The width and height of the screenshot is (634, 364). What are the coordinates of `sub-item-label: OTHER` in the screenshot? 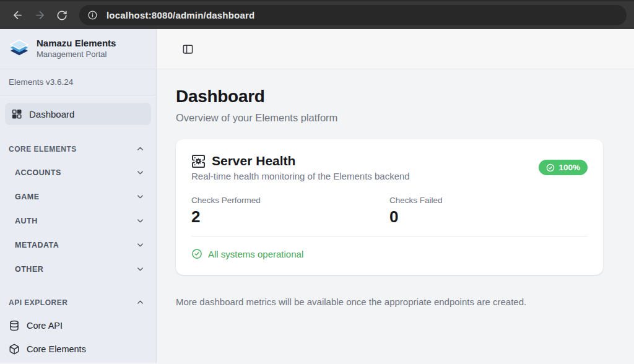 It's located at (29, 269).